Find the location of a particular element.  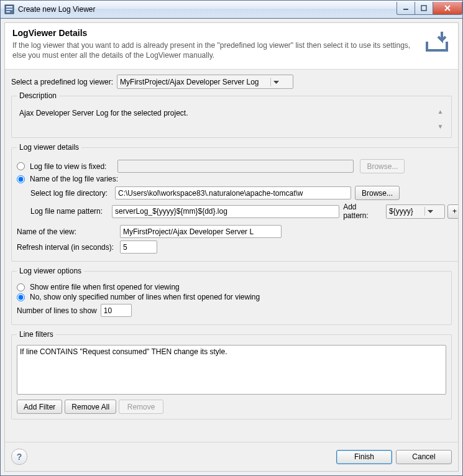

cancel-button: Cancel is located at coordinates (424, 457).